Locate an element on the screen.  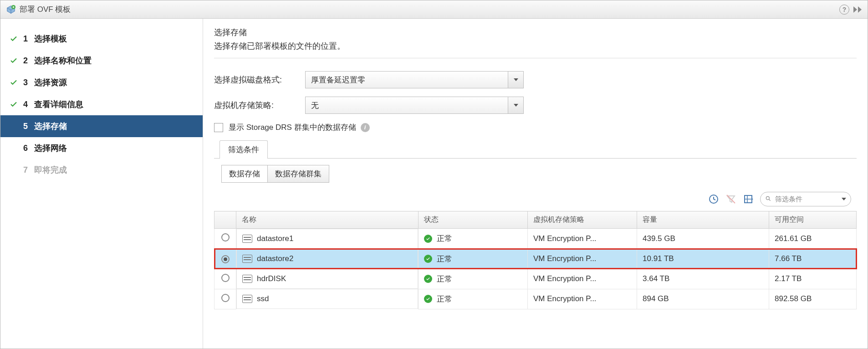
datastore-name: hdrDISK is located at coordinates (271, 279).